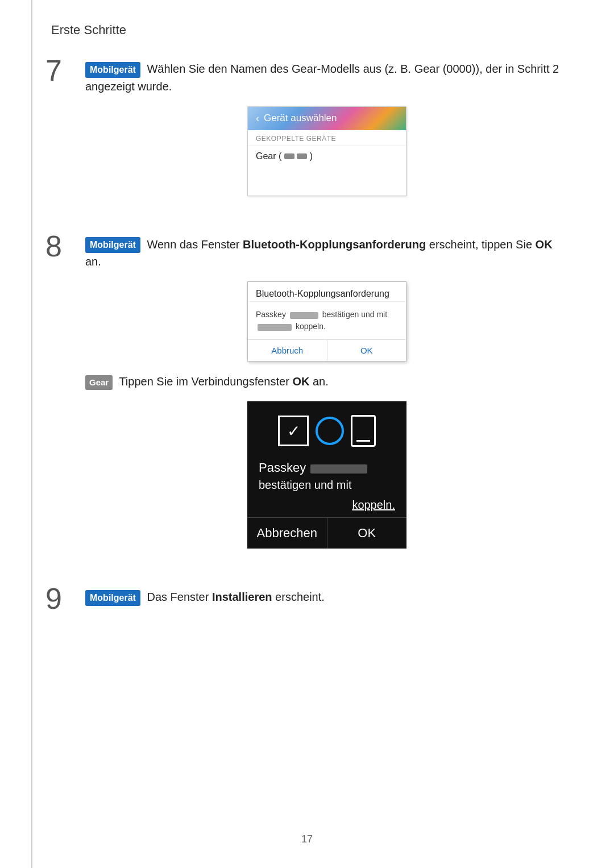  What do you see at coordinates (327, 151) in the screenshot?
I see `device-select-ui: ‹ Gerät auswählen GEKOPPELTE GERÄTE Gear…` at bounding box center [327, 151].